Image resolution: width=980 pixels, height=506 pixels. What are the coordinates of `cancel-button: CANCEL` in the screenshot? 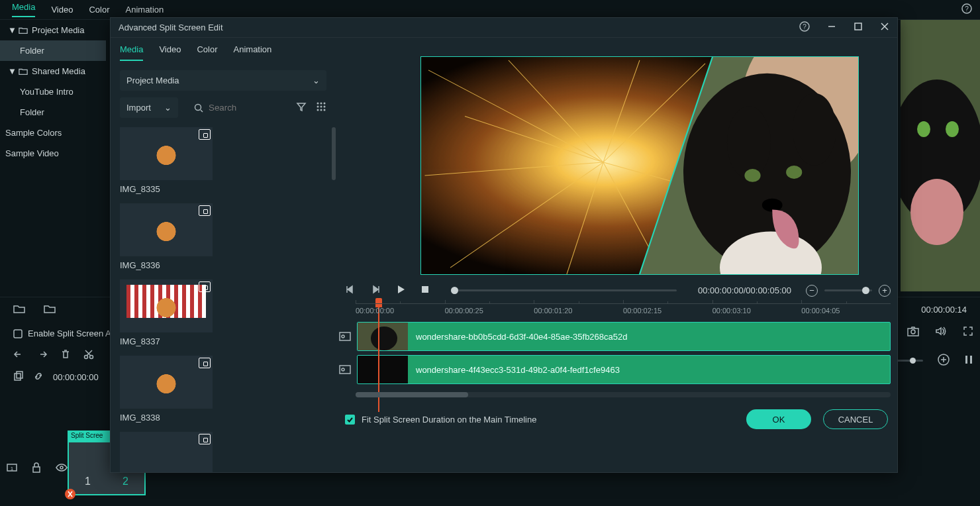 It's located at (856, 419).